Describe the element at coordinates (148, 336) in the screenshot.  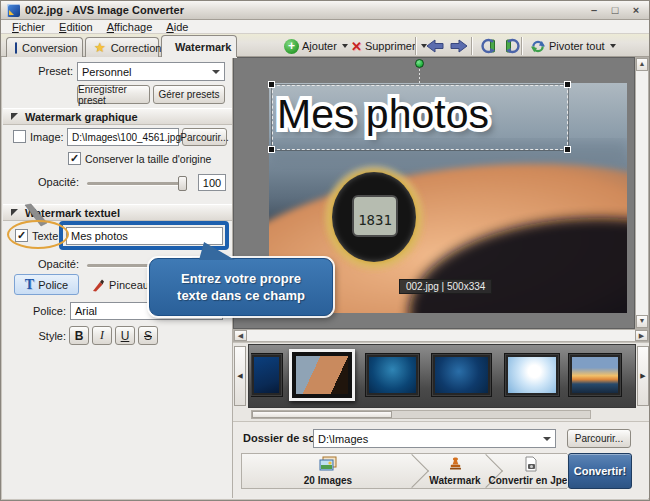
I see `strikethrough-toggle: S` at that location.